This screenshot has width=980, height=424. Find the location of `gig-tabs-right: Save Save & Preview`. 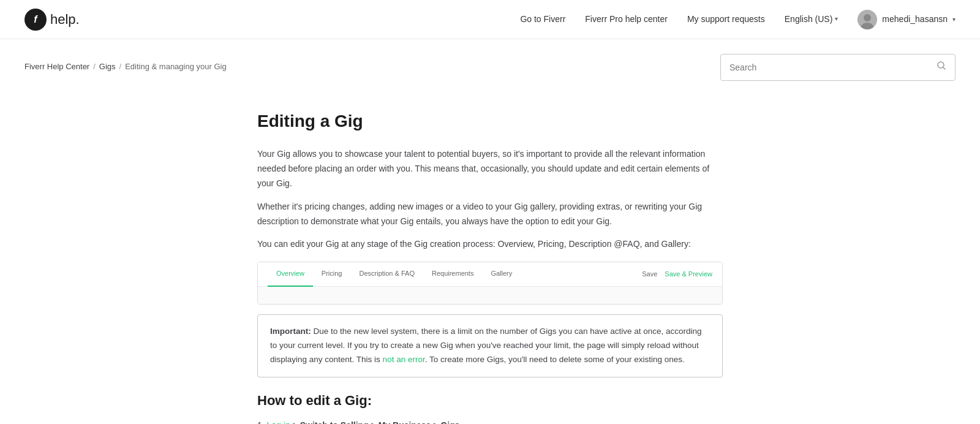

gig-tabs-right: Save Save & Preview is located at coordinates (677, 274).